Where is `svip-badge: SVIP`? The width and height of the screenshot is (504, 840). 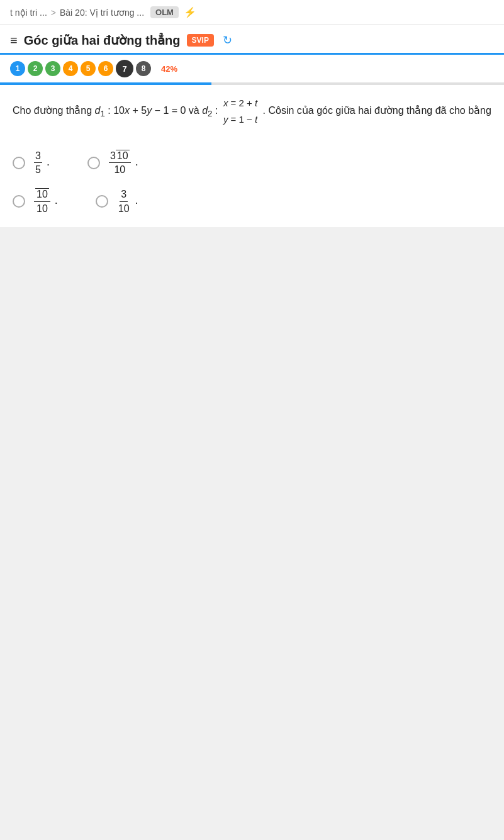
svip-badge: SVIP is located at coordinates (200, 40).